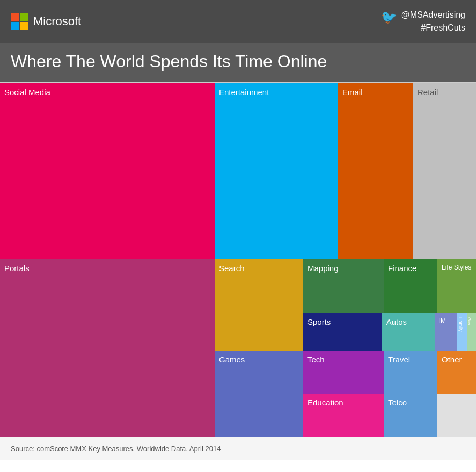 This screenshot has width=476, height=472. What do you see at coordinates (19, 21) in the screenshot?
I see `microsoft-logo-grid` at bounding box center [19, 21].